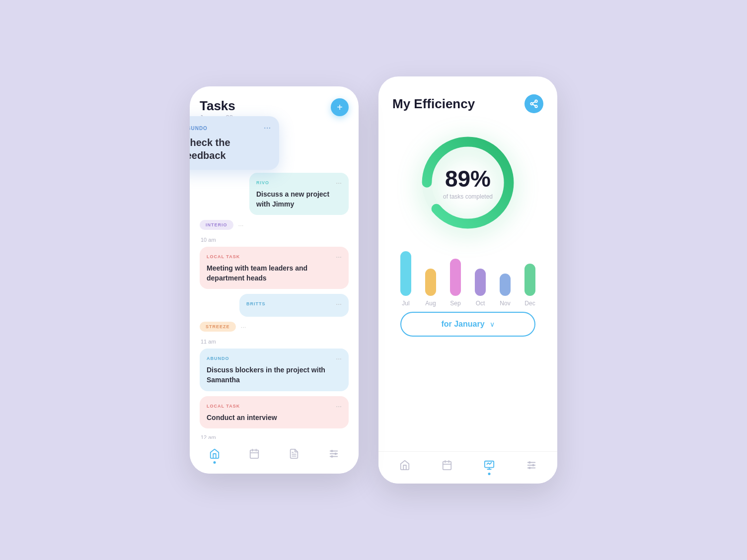 The height and width of the screenshot is (560, 747). I want to click on time-section-10am: 10 am LOCAL TASK ··· Meeting with team l…, so click(274, 284).